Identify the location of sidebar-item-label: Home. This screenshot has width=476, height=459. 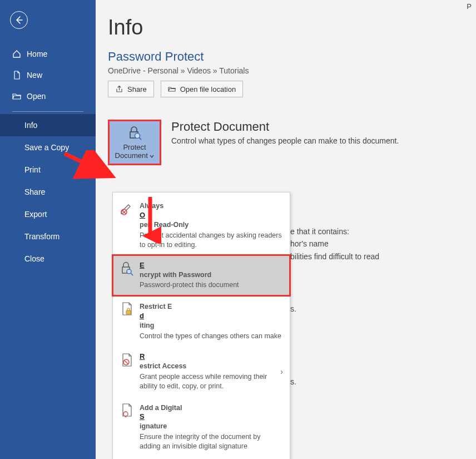
(37, 54).